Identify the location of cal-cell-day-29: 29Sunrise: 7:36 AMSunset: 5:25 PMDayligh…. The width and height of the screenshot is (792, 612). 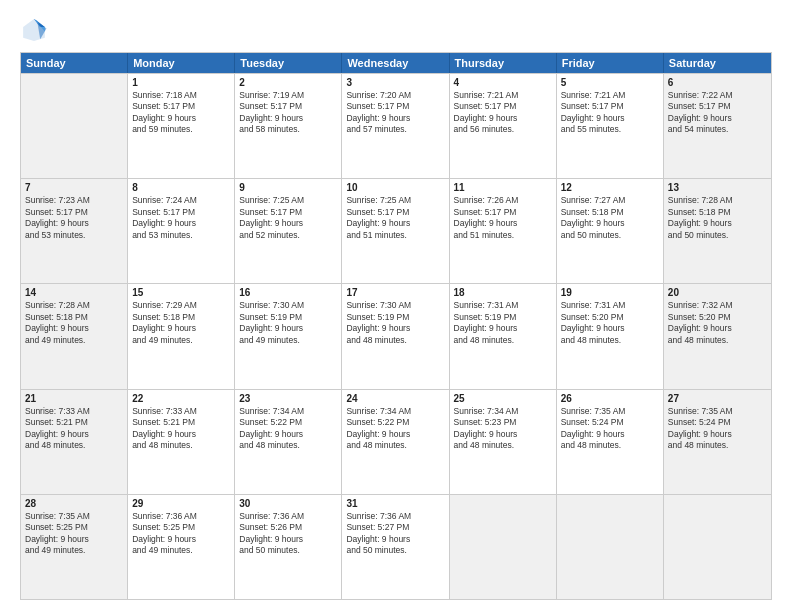
(182, 547).